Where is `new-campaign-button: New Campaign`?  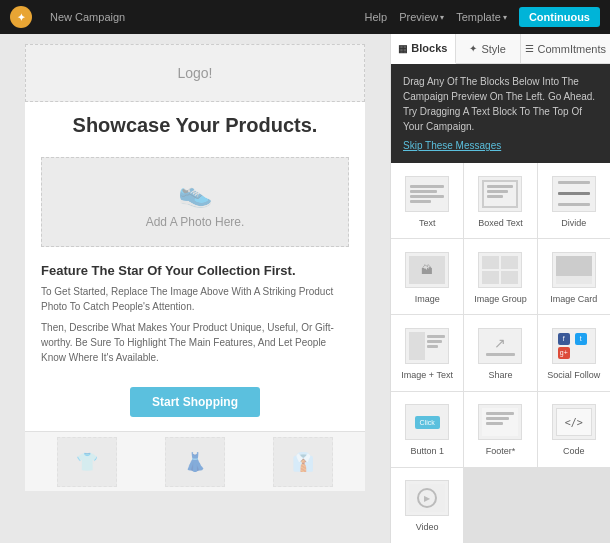
new-campaign-button: New Campaign is located at coordinates (88, 17).